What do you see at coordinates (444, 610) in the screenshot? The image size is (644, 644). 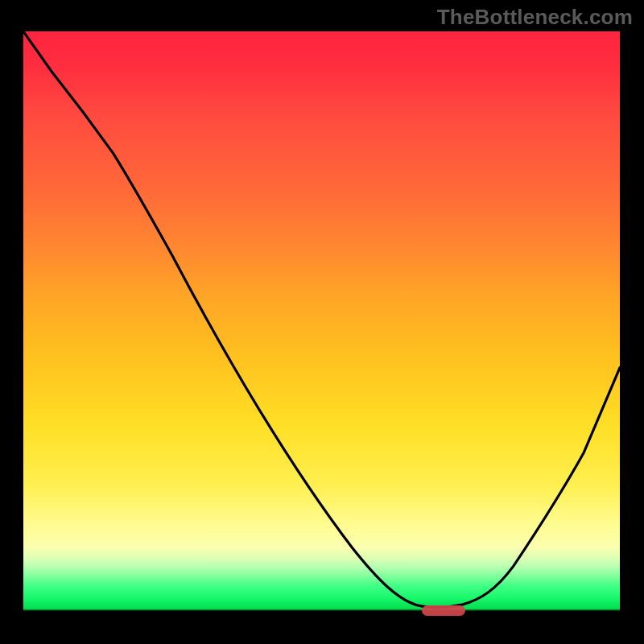 I see `optimum-marker` at bounding box center [444, 610].